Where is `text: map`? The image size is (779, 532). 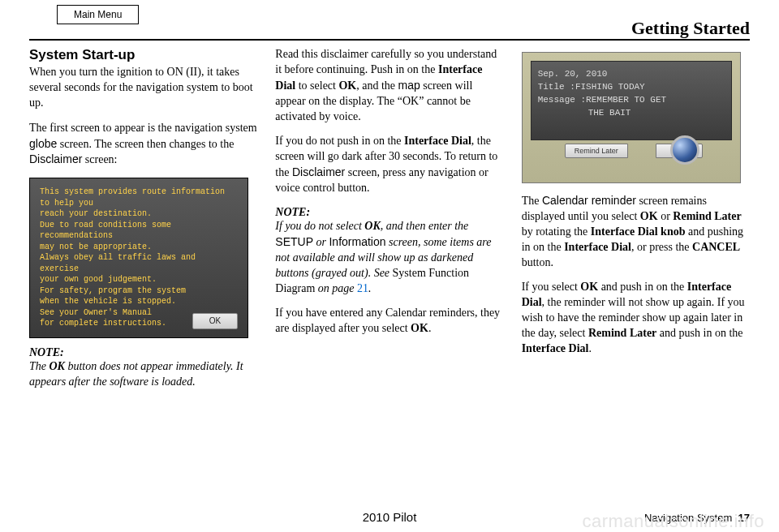 text: map is located at coordinates (409, 85).